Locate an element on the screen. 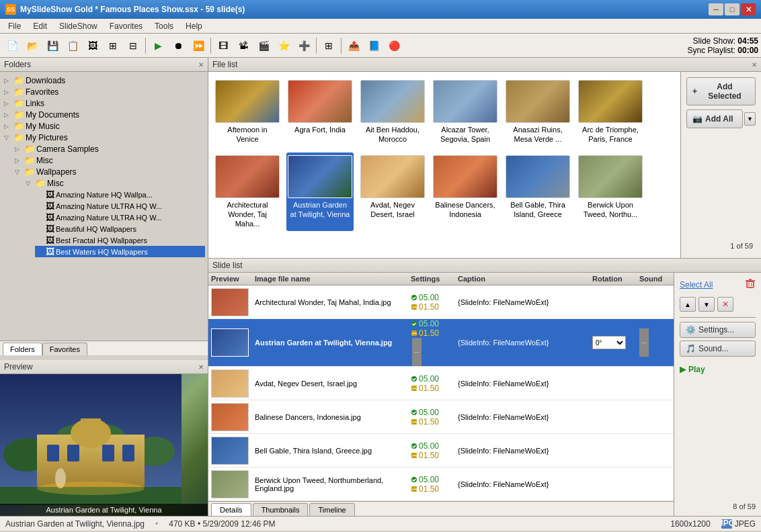 The height and width of the screenshot is (532, 761). toolbar-btn6: ⊞ is located at coordinates (113, 46).